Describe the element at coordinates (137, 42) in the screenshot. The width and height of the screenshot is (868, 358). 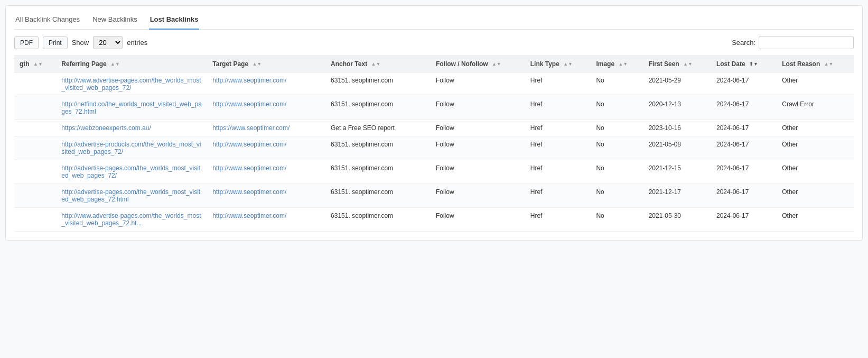
I see `entries-text: entries` at that location.